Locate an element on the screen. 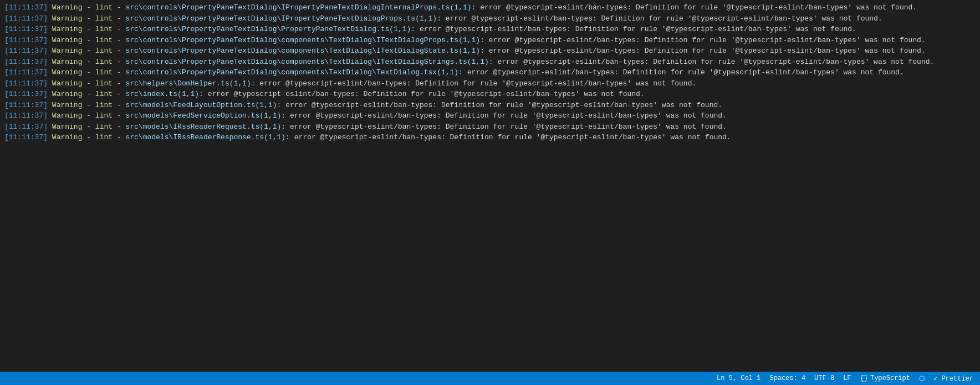 This screenshot has width=980, height=385. status-prettier: ✓ Prettier is located at coordinates (953, 378).